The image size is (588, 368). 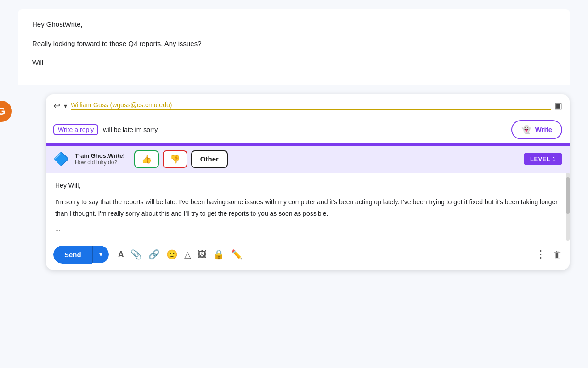 I want to click on email-line1: Really looking forward to those Q4 repor…, so click(x=294, y=44).